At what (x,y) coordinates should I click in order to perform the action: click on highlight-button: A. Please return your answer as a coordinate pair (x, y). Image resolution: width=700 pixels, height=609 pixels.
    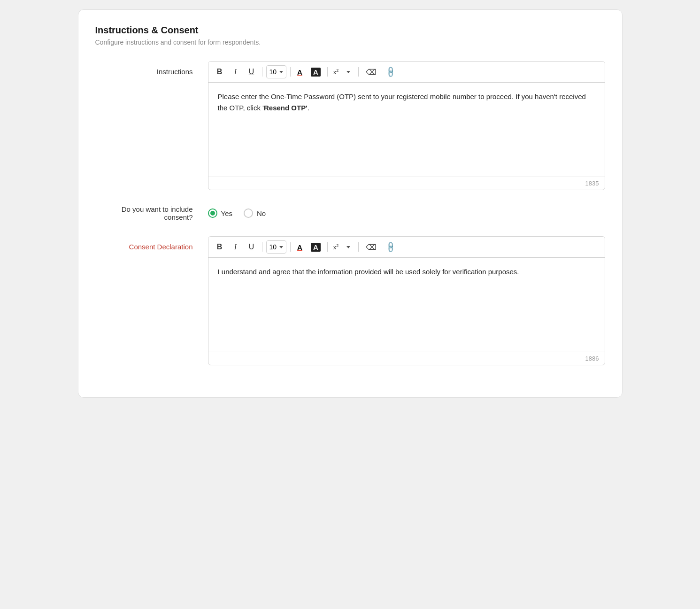
    Looking at the image, I should click on (315, 72).